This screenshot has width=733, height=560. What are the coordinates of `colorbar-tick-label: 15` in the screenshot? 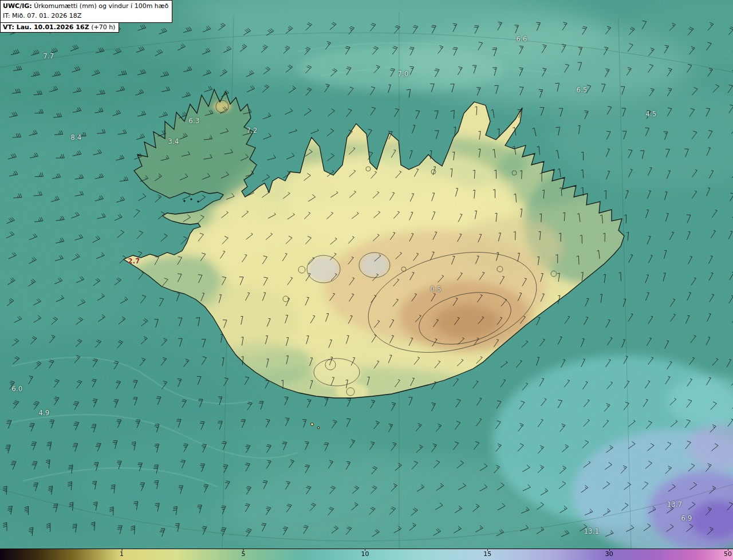 It's located at (487, 554).